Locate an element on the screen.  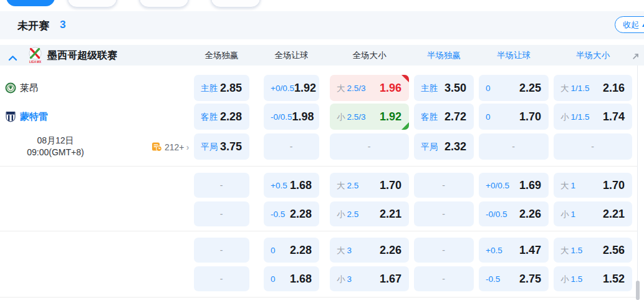
vertical-scrollbar-thumb is located at coordinates (638, 291).